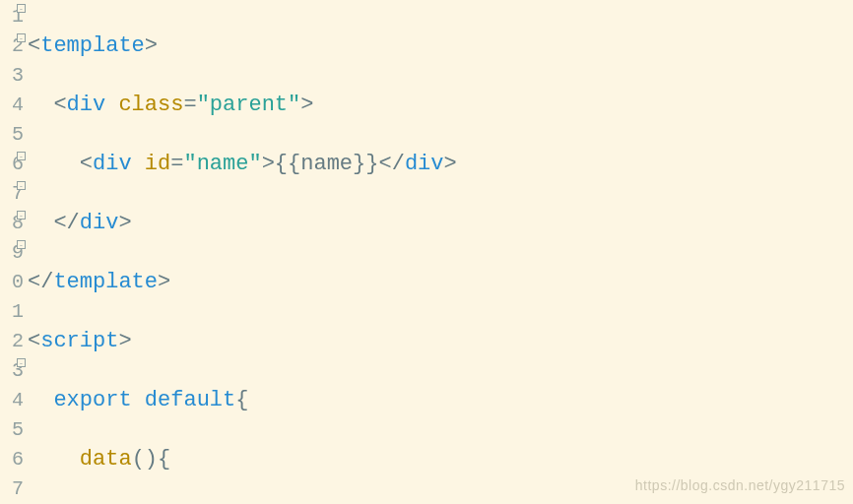 The image size is (853, 504). I want to click on line-gutter: 1-2-3456-7-8-9-0123-4567, so click(13, 252).